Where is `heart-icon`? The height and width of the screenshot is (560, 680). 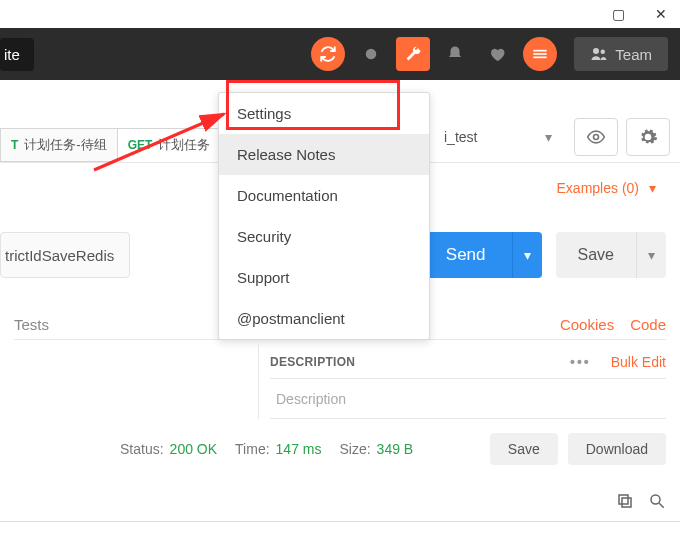 heart-icon is located at coordinates (497, 54).